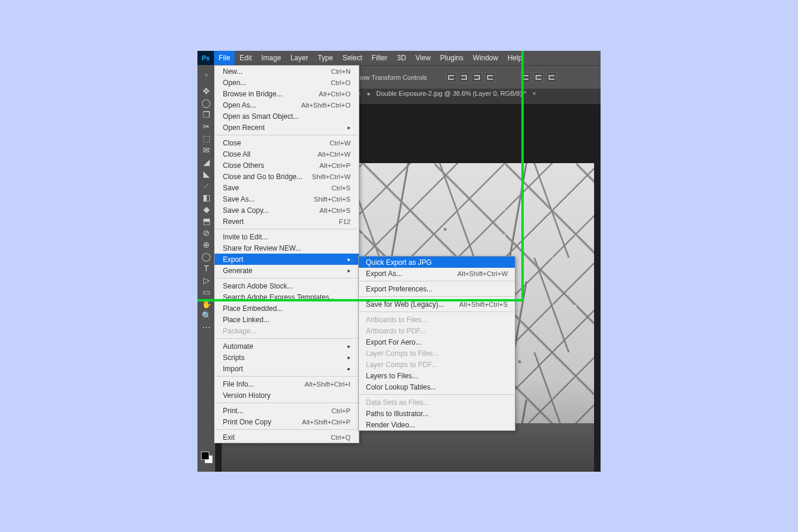 This screenshot has width=798, height=532. I want to click on menu-item-print: Print...Ctrl+P, so click(287, 410).